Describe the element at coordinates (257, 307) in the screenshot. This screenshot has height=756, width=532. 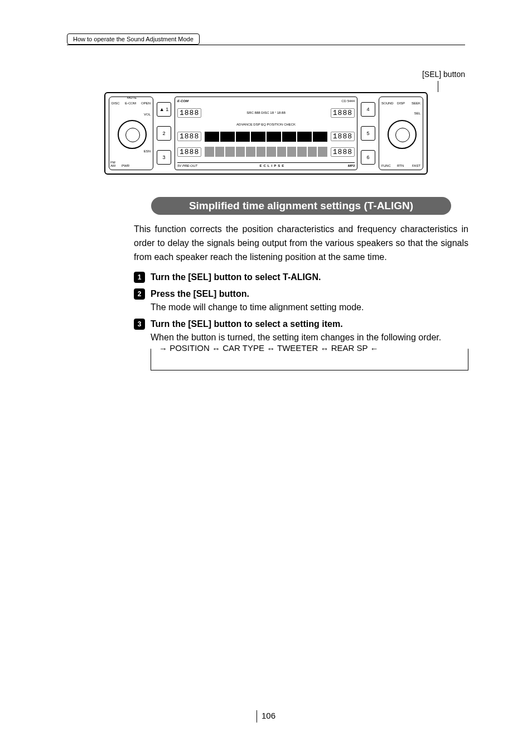
I see `step-2-body: The mode will change to time alignment s…` at that location.